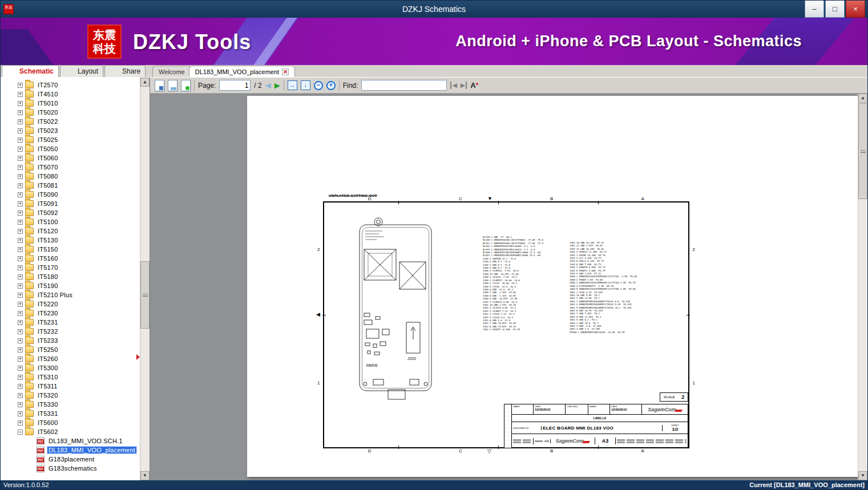 Image resolution: width=868 pixels, height=490 pixels. What do you see at coordinates (160, 86) in the screenshot?
I see `single-page-view-icon` at bounding box center [160, 86].